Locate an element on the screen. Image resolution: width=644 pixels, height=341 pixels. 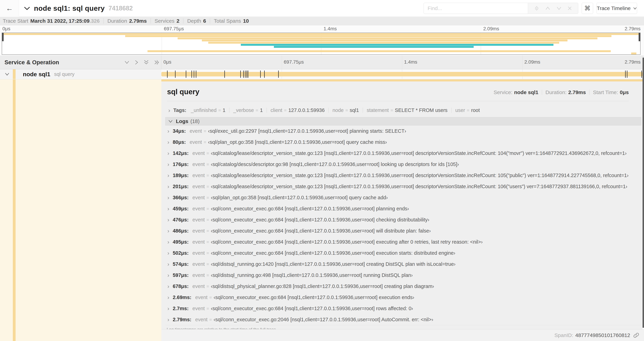
tag-item: client=127.0.0.1:59936 is located at coordinates (294, 110).